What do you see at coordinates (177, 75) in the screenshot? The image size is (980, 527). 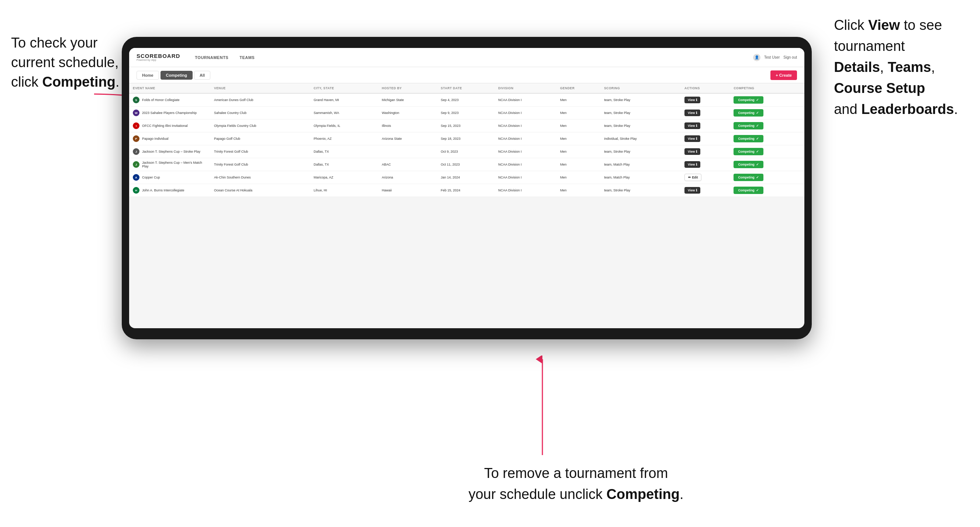 I see `filter-competing-button: Competing` at bounding box center [177, 75].